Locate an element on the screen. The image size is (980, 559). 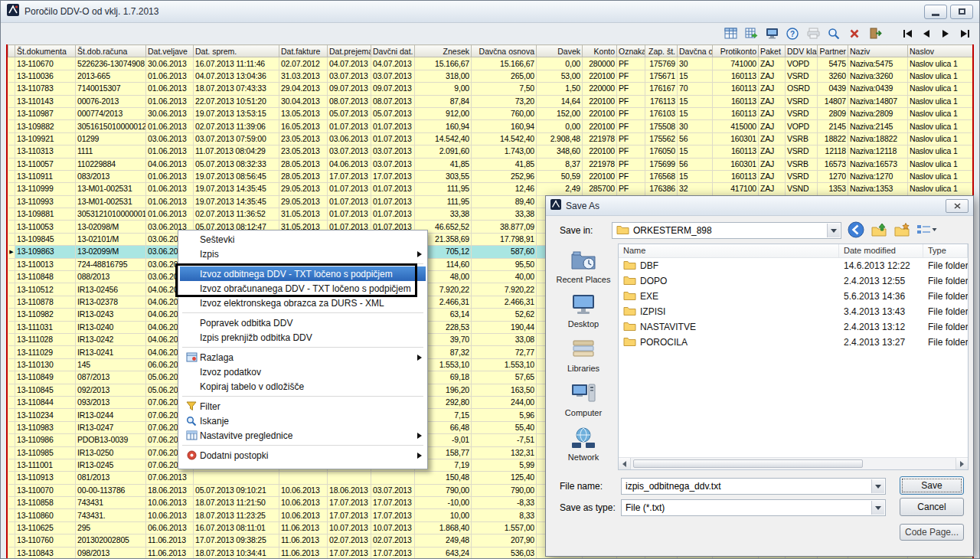
dropdown-arrow-icon is located at coordinates (833, 230).